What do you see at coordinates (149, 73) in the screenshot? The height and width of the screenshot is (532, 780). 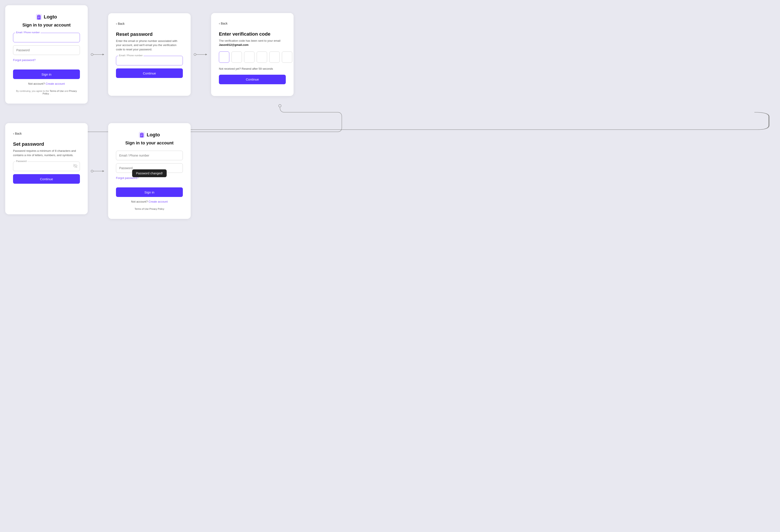 I see `card2-continue-button: Continue` at bounding box center [149, 73].